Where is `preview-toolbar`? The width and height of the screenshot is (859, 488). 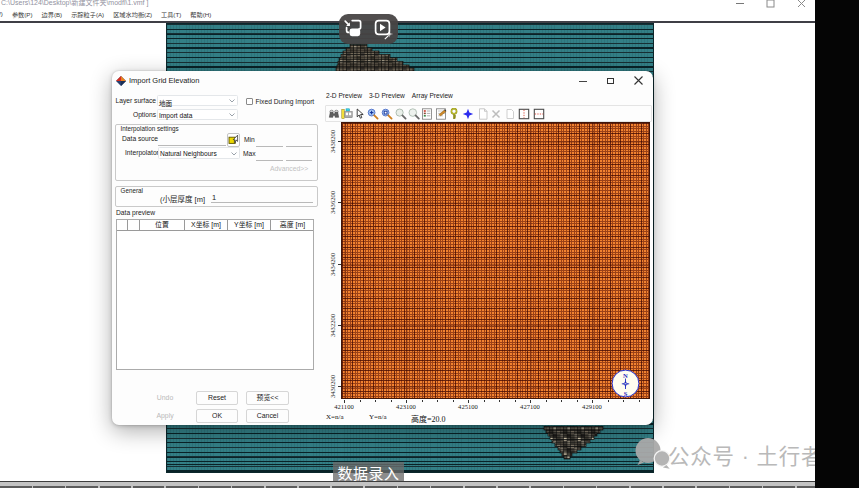
preview-toolbar is located at coordinates (488, 114).